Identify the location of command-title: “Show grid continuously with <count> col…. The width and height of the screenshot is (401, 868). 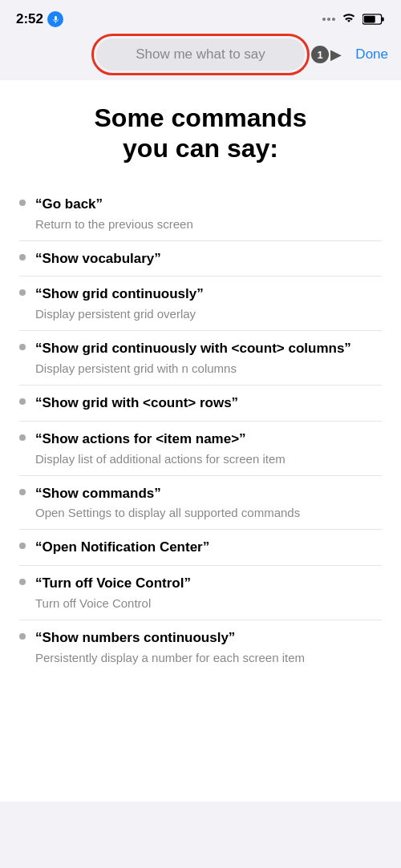
(209, 349).